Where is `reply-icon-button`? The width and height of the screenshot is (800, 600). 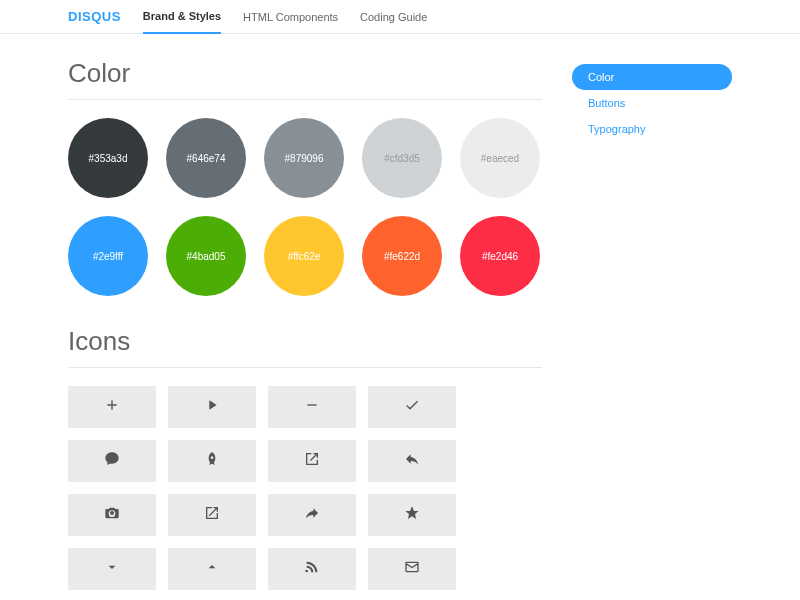
reply-icon-button is located at coordinates (412, 461).